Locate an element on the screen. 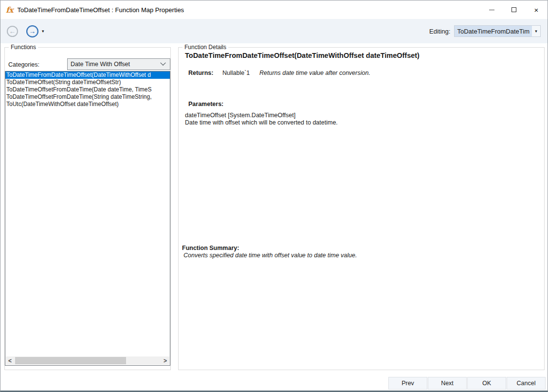 This screenshot has height=392, width=548. parameter-name: dateTimeOffset [System.DateTimeOffset] is located at coordinates (240, 115).